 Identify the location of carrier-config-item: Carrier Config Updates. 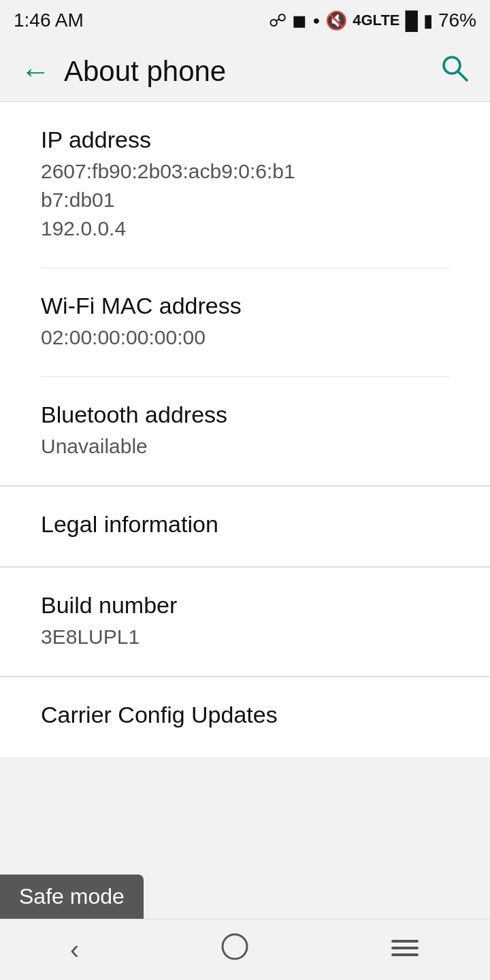
(245, 717).